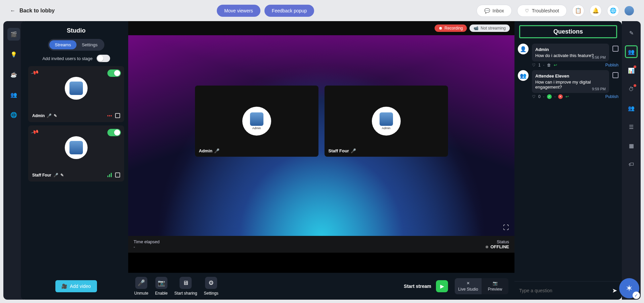  I want to click on globe-button: 🌐, so click(613, 11).